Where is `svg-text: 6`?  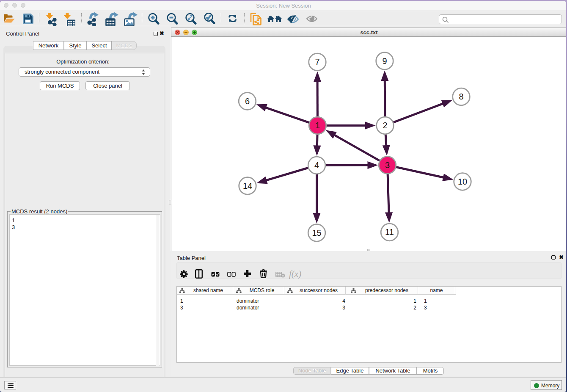 svg-text: 6 is located at coordinates (247, 101).